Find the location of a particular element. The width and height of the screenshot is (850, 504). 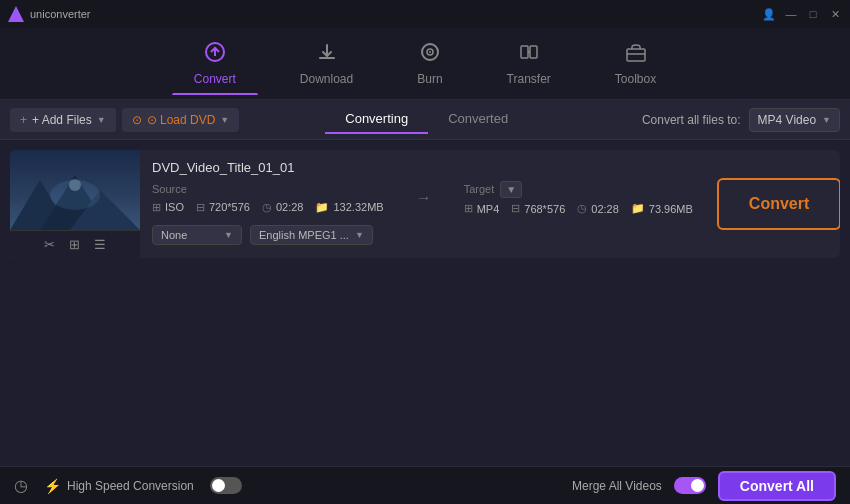

app-title: uniconverter is located at coordinates (60, 14).